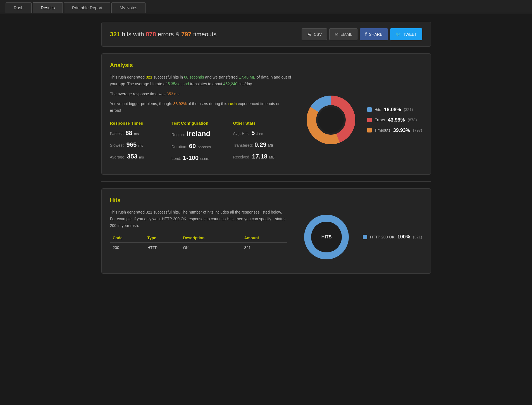 This screenshot has width=532, height=405. Describe the element at coordinates (398, 34) in the screenshot. I see `twitter-icon: 🐦` at that location.